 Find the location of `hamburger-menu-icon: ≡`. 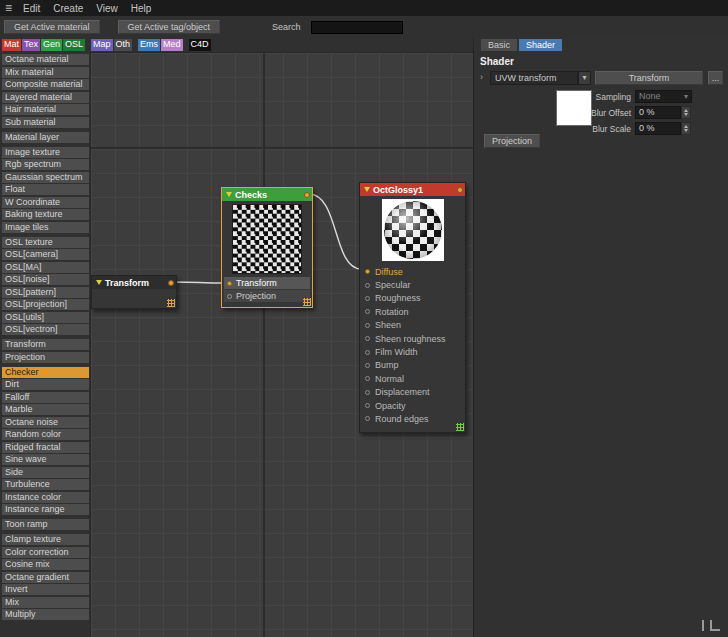

hamburger-menu-icon: ≡ is located at coordinates (8, 8).